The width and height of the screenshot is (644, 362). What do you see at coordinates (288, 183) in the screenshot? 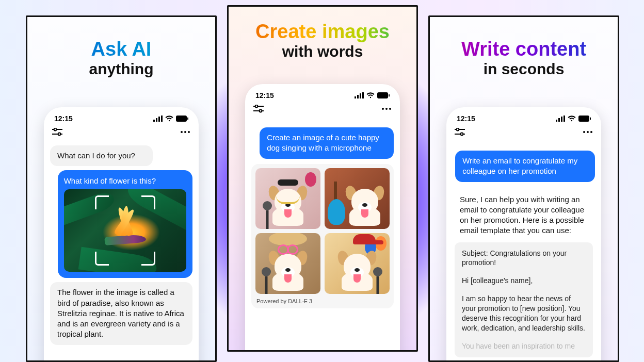
I see `sunglasses-shape` at bounding box center [288, 183].